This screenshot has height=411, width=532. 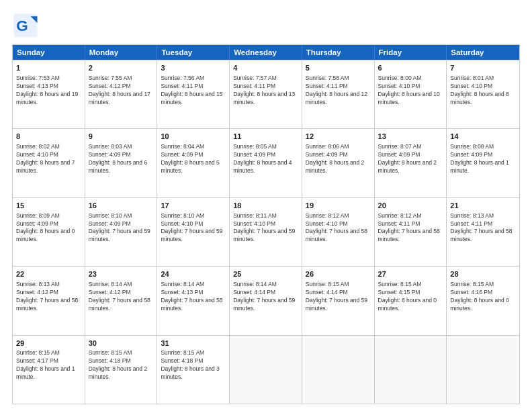 I want to click on day-info: Sunrise: 8:14 AMSunset: 4:14 PMDaylight:…, so click(x=266, y=297).